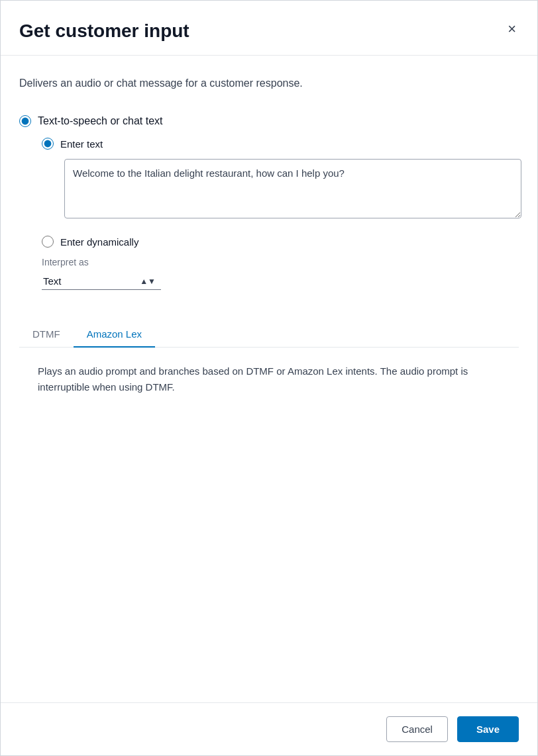 Image resolution: width=538 pixels, height=756 pixels. Describe the element at coordinates (280, 242) in the screenshot. I see `enter-dynamically-radio-group: Enter dynamically` at that location.